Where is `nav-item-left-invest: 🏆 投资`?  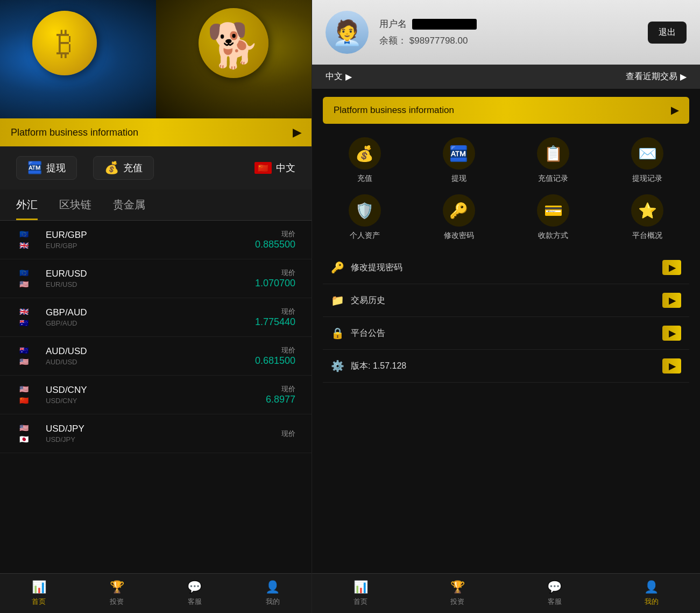
nav-item-left-invest: 🏆 投资 is located at coordinates (117, 593).